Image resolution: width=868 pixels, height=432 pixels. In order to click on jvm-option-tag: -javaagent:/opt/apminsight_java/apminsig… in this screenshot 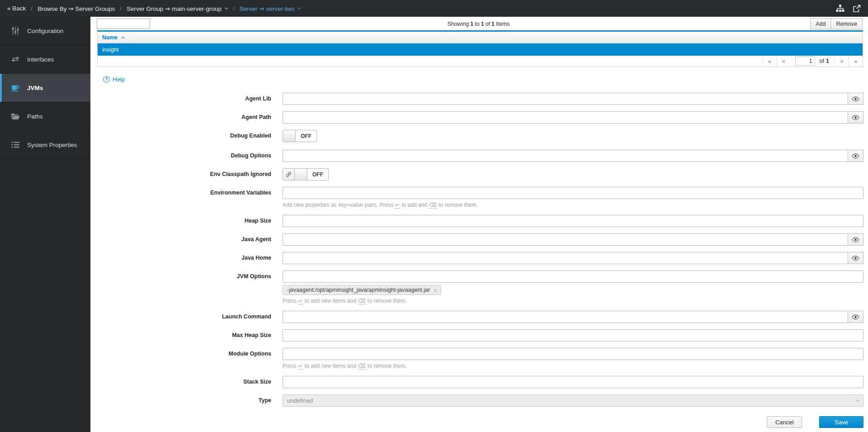, I will do `click(362, 290)`.